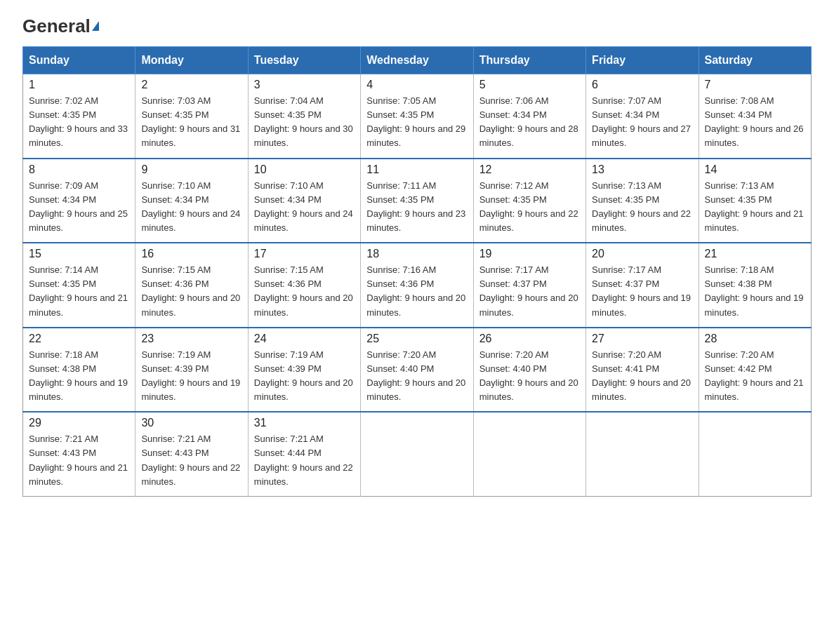  I want to click on weekday-header-sunday: Sunday, so click(79, 60).